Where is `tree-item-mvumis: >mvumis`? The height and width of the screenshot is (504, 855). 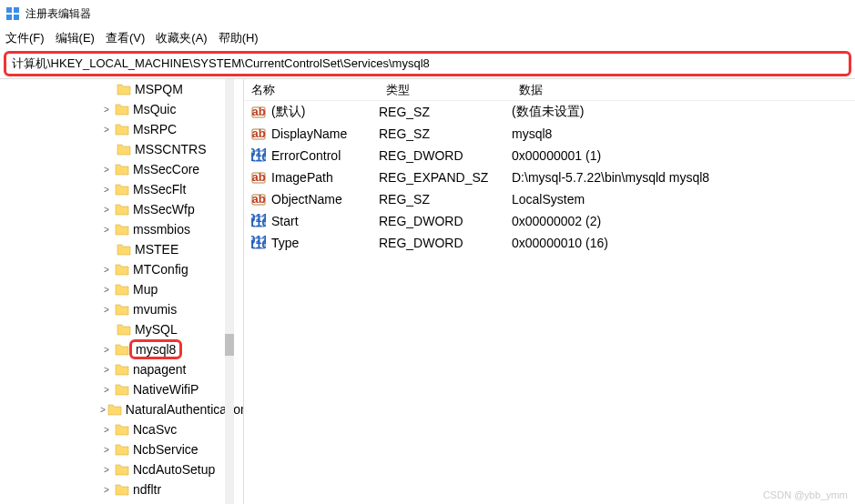
tree-item-mvumis: >mvumis is located at coordinates (122, 309).